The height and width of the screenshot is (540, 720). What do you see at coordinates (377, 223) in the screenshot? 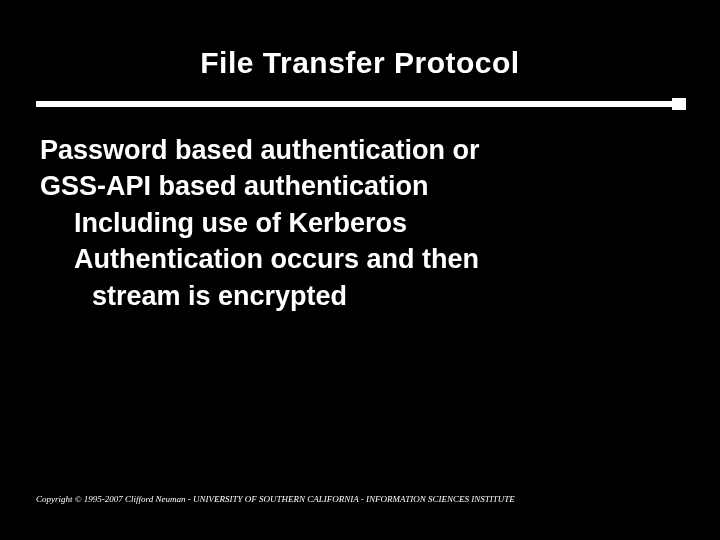
I see `bullet-line: Including use of Kerberos` at bounding box center [377, 223].